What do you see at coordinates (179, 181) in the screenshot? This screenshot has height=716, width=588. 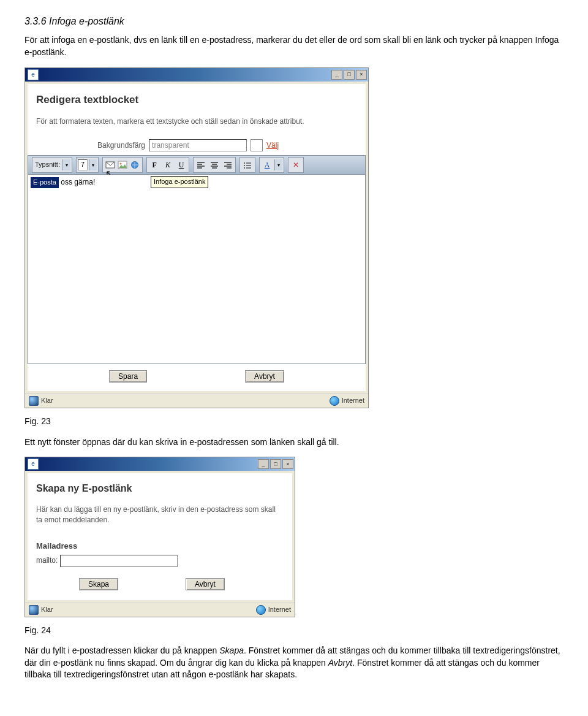 I see `tooltip: Infoga e-postlänk` at bounding box center [179, 181].